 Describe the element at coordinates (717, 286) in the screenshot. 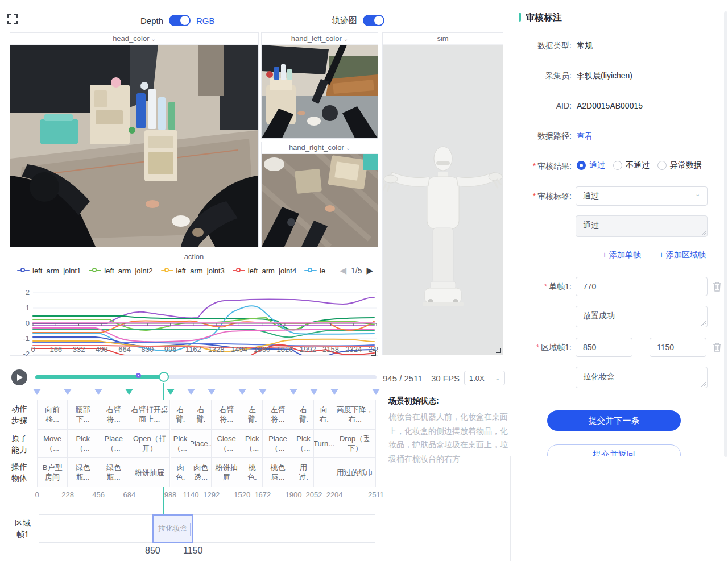

I see `delete-single-frame-icon` at that location.